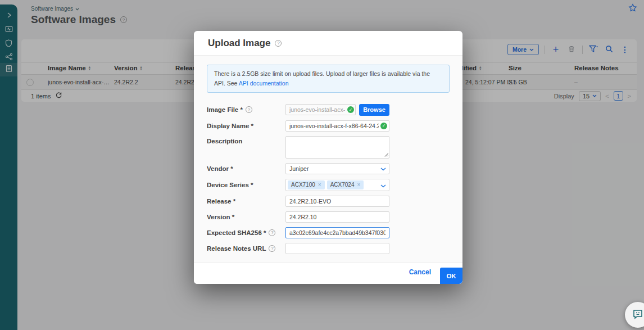  Describe the element at coordinates (328, 185) in the screenshot. I see `form-row-device-series: Device Series * ACX7100 ACX7024` at that location.